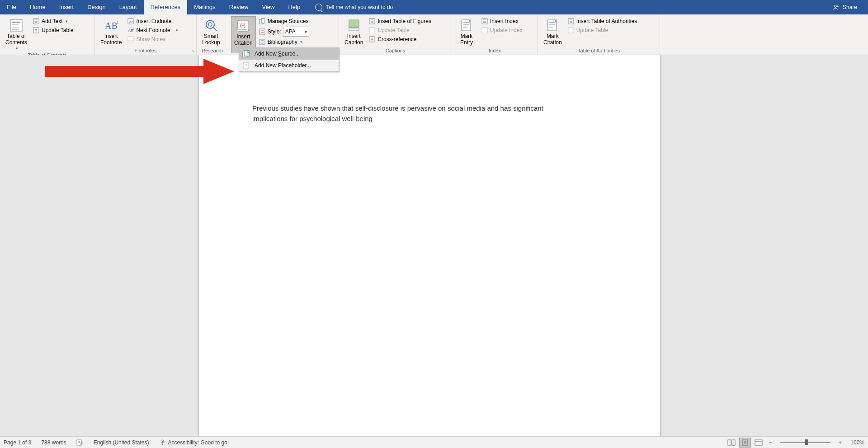 The width and height of the screenshot is (868, 448). I want to click on accessibility-status: Accessibility: Good to go, so click(193, 443).